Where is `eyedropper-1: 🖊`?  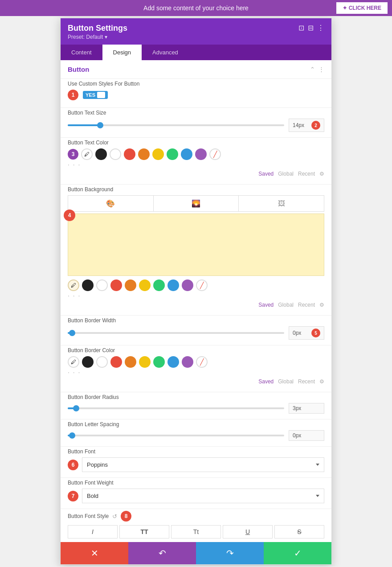
eyedropper-1: 🖊 is located at coordinates (87, 154).